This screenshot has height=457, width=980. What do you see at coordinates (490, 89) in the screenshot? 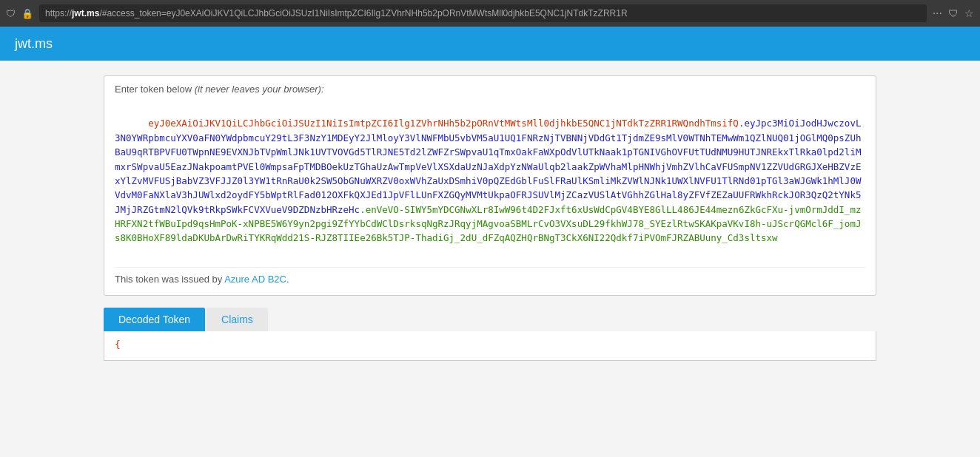
I see `token-hint: Enter token below (it never leaves your …` at bounding box center [490, 89].